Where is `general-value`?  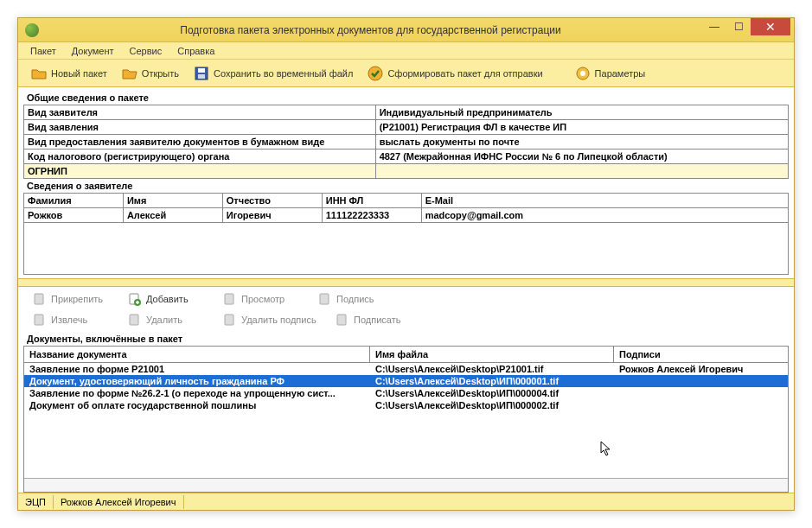 general-value is located at coordinates (581, 171).